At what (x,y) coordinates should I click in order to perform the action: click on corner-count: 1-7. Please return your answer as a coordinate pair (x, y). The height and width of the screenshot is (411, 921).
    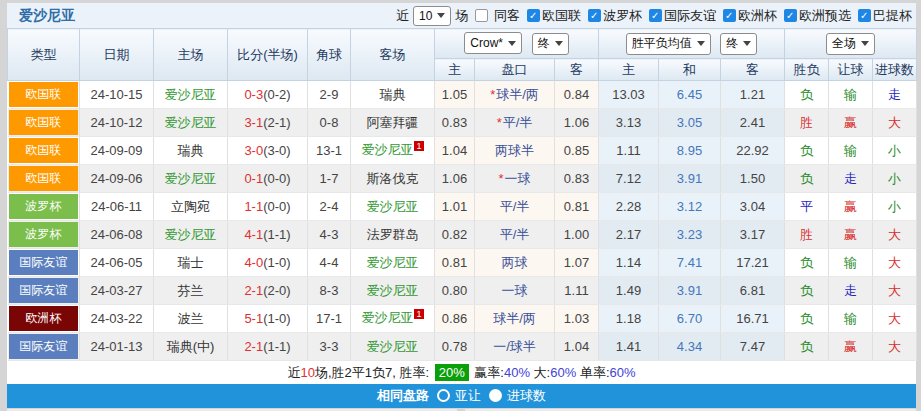
    Looking at the image, I should click on (330, 179).